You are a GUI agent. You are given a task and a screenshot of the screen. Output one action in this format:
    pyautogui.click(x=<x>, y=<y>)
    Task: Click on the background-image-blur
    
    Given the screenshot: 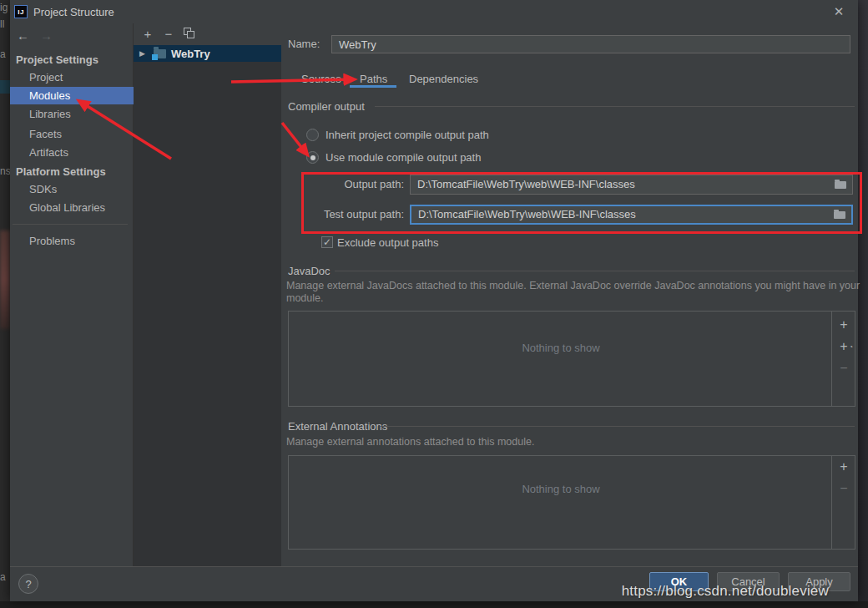 What is the action you would take?
    pyautogui.click(x=5, y=280)
    